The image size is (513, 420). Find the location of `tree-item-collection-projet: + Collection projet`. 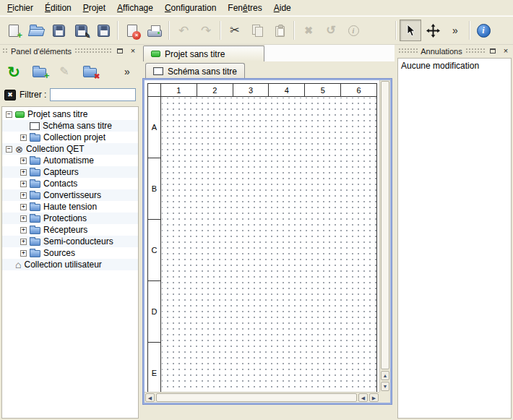

tree-item-collection-projet: + Collection projet is located at coordinates (70, 137).